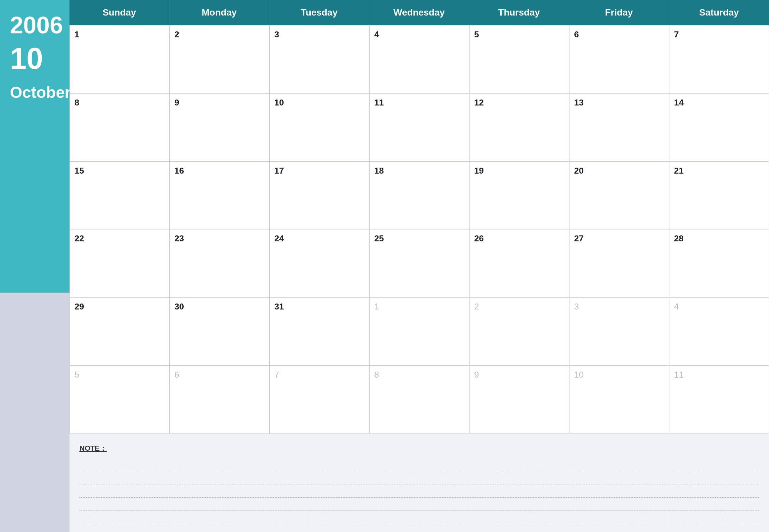 This screenshot has width=769, height=532. I want to click on day-number: 15, so click(119, 171).